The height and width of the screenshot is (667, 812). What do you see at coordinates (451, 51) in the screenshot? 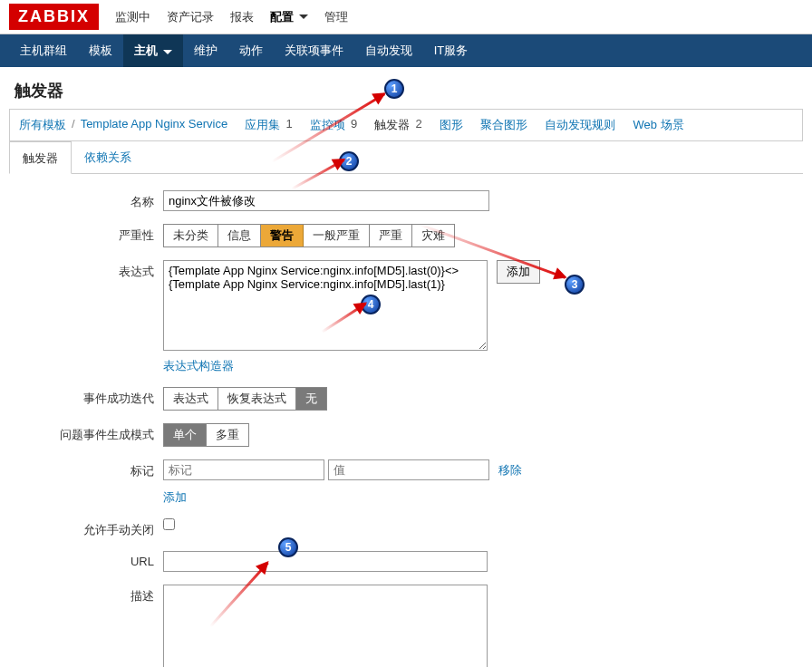
I see `subnav-it-services: IT服务` at bounding box center [451, 51].